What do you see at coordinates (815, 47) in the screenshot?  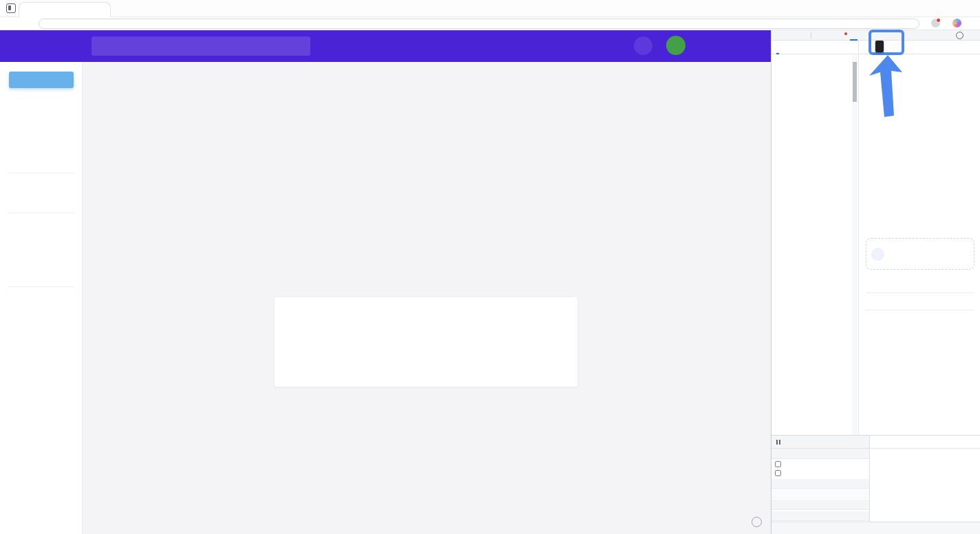 I see `sources-navigator-tabs` at bounding box center [815, 47].